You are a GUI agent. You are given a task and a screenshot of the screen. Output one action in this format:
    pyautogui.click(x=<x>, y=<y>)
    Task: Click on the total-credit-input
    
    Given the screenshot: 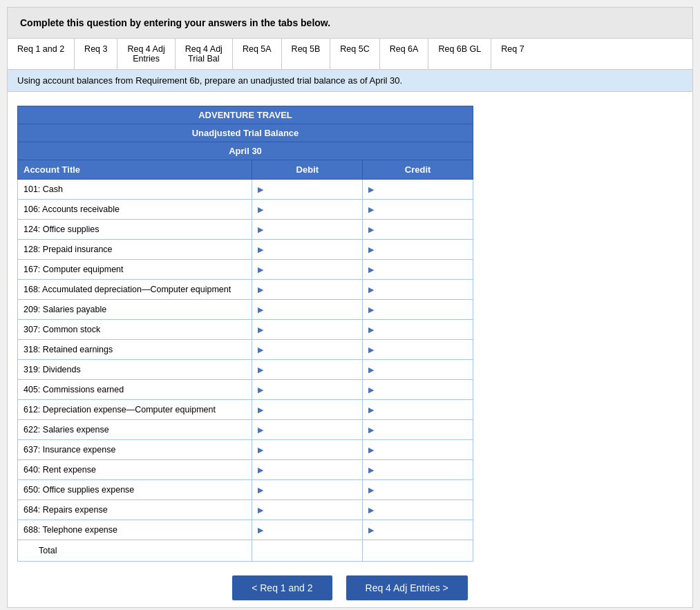 What is the action you would take?
    pyautogui.click(x=417, y=551)
    